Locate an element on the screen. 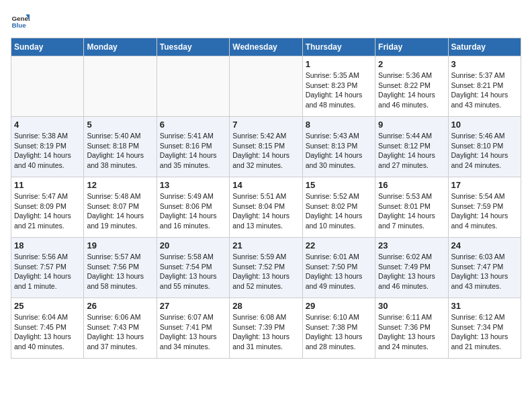 The image size is (532, 411). day-number: 10 is located at coordinates (485, 125).